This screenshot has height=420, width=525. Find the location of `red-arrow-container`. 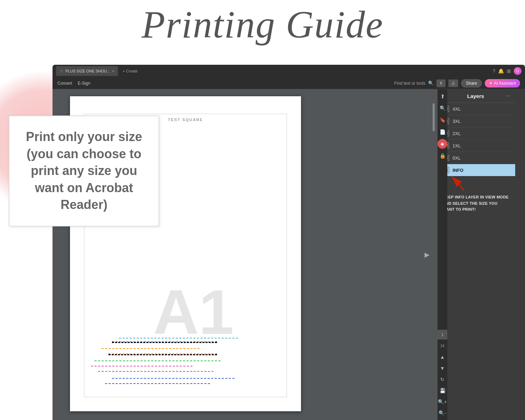

red-arrow-container is located at coordinates (459, 183).